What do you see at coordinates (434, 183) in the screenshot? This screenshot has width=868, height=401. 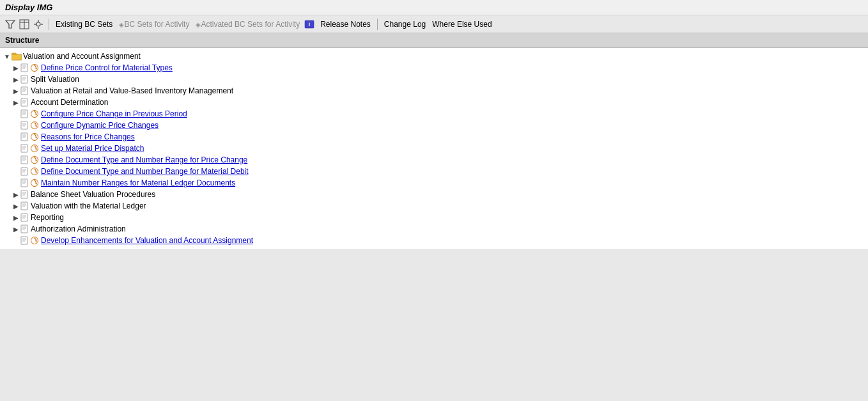 I see `tree-row: Maintain Number Ranges for Material Ledg…` at bounding box center [434, 183].